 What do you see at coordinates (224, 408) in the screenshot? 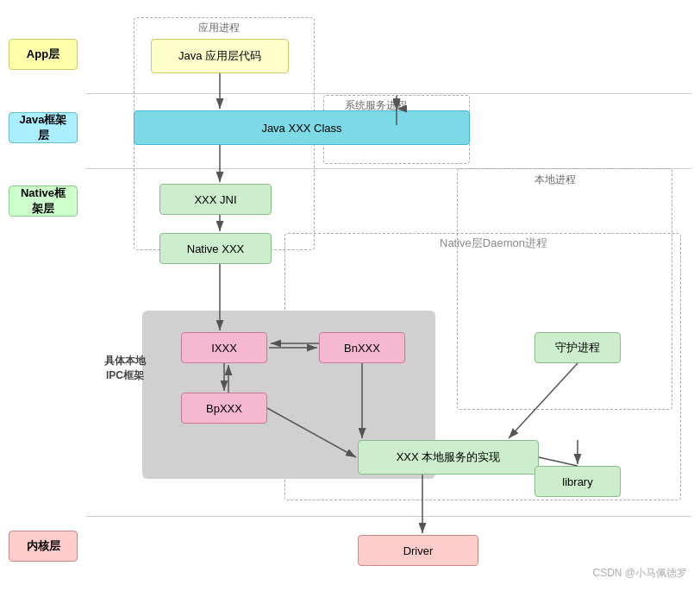
I see `bpxxx-box: BpXXX` at bounding box center [224, 408].